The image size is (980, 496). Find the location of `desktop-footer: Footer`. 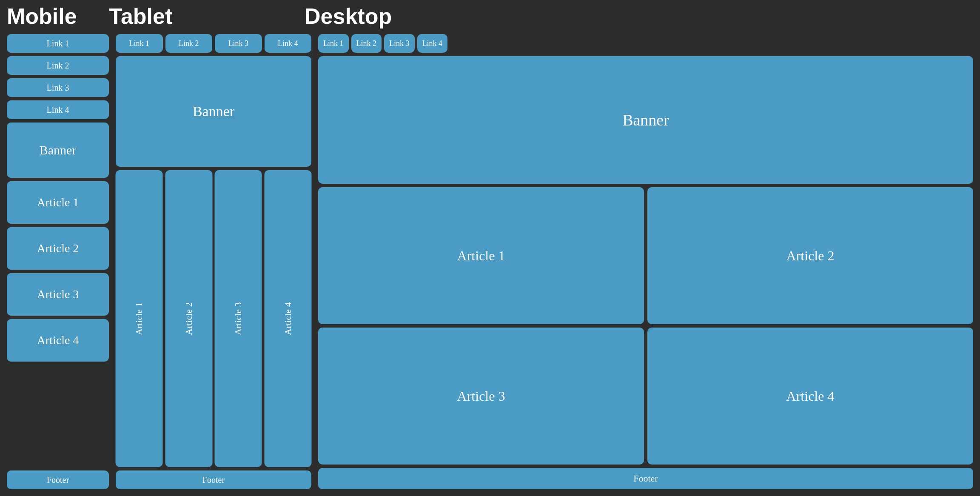

desktop-footer: Footer is located at coordinates (646, 479).